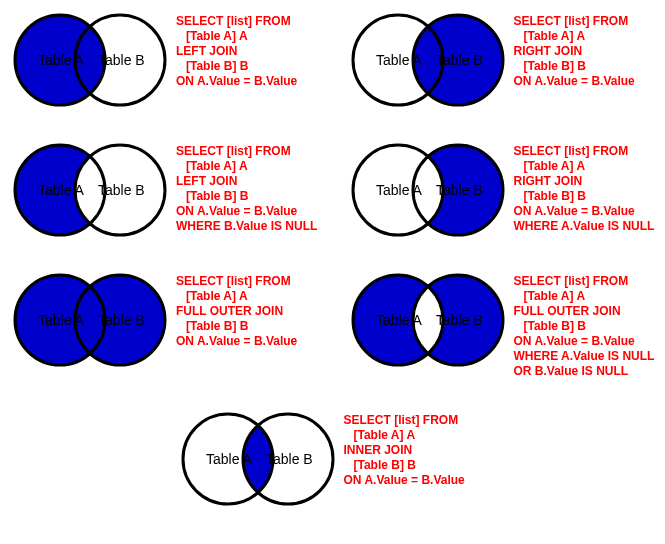 The height and width of the screenshot is (544, 665). Describe the element at coordinates (584, 187) in the screenshot. I see `sql-right-excl-join: SELECT [list] FROM [Table A] A RIGHT JOI…` at that location.